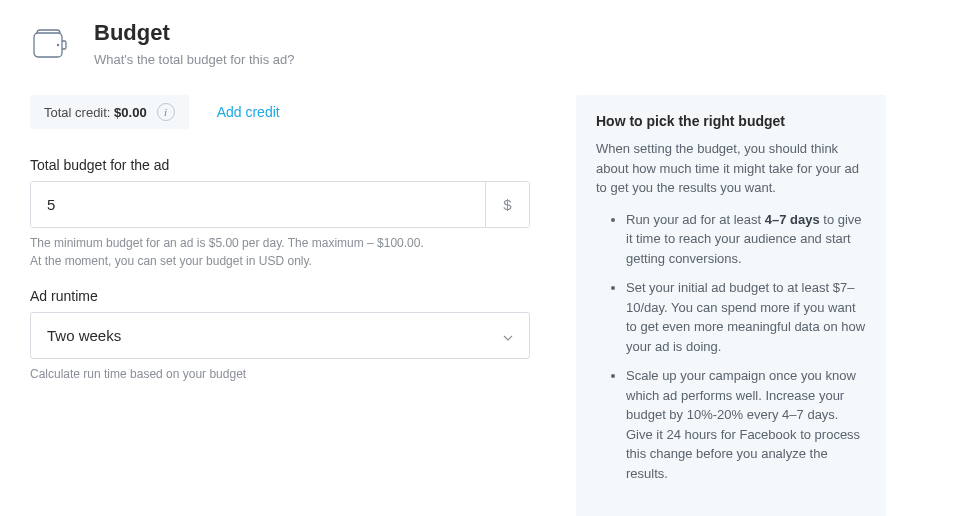 This screenshot has height=516, width=965. I want to click on chevron-down-icon, so click(508, 336).